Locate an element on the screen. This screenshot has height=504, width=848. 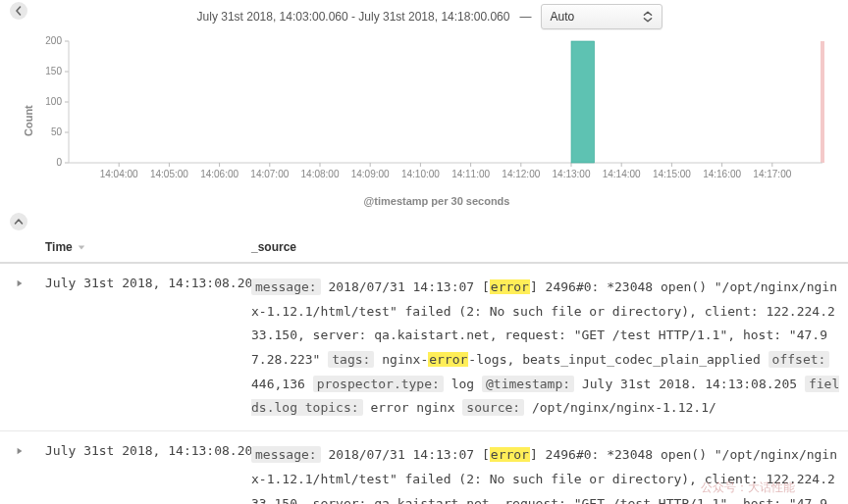
sort-desc-icon is located at coordinates (81, 247).